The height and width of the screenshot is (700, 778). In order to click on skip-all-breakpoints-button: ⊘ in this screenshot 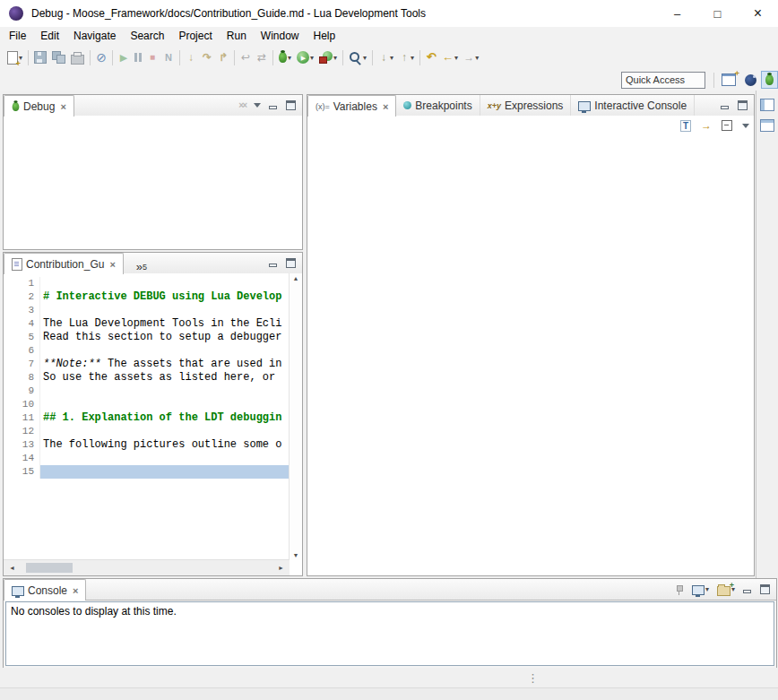, I will do `click(101, 57)`.